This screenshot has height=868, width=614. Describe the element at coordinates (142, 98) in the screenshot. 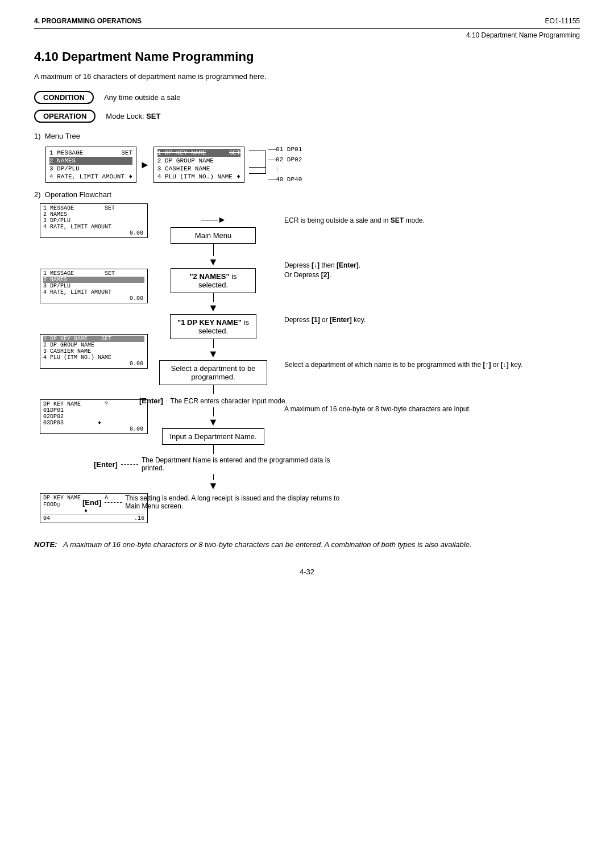

I see `condition-text: Any time outside a sale` at that location.